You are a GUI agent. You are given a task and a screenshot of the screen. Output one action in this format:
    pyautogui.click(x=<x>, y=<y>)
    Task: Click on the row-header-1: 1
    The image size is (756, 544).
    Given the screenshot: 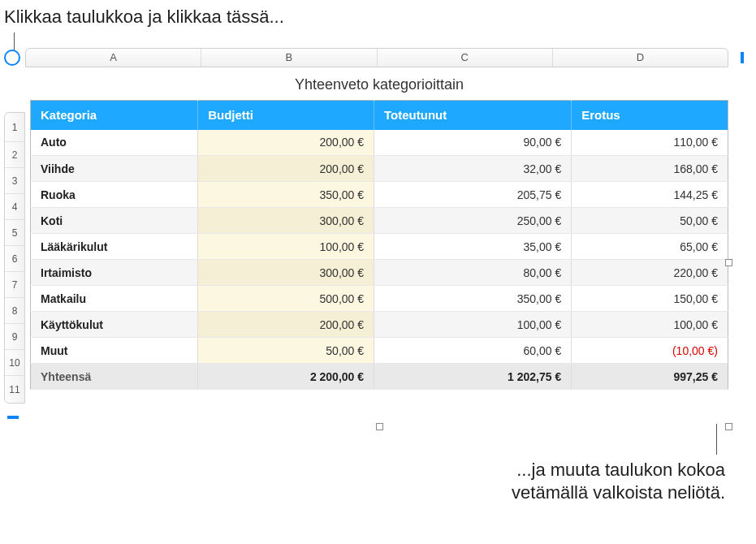 What is the action you would take?
    pyautogui.click(x=15, y=127)
    